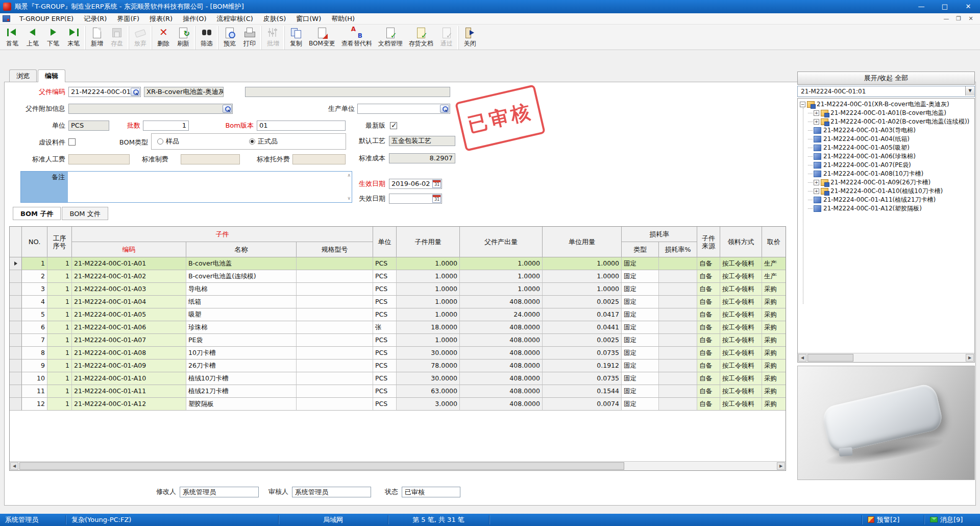 Image resolution: width=980 pixels, height=526 pixels. I want to click on tree-item: 21-M2224-00C-01(XR-B-cover电池盖-奥迪灰), so click(886, 104).